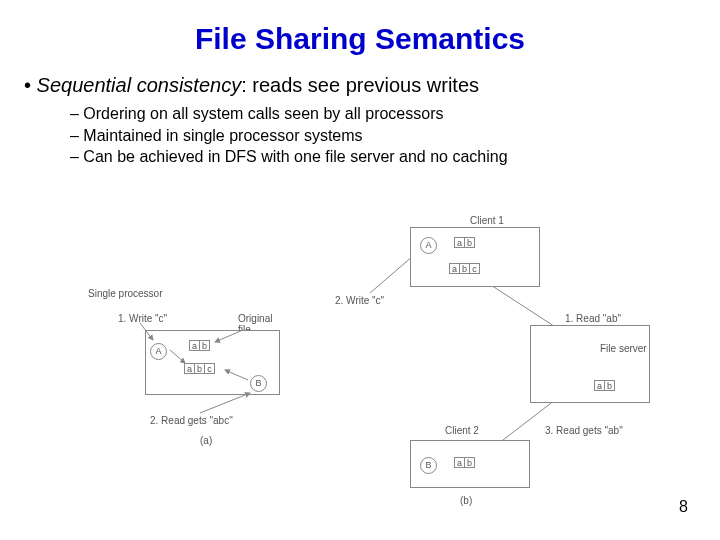  I want to click on diag-b-client1-box, so click(475, 257).